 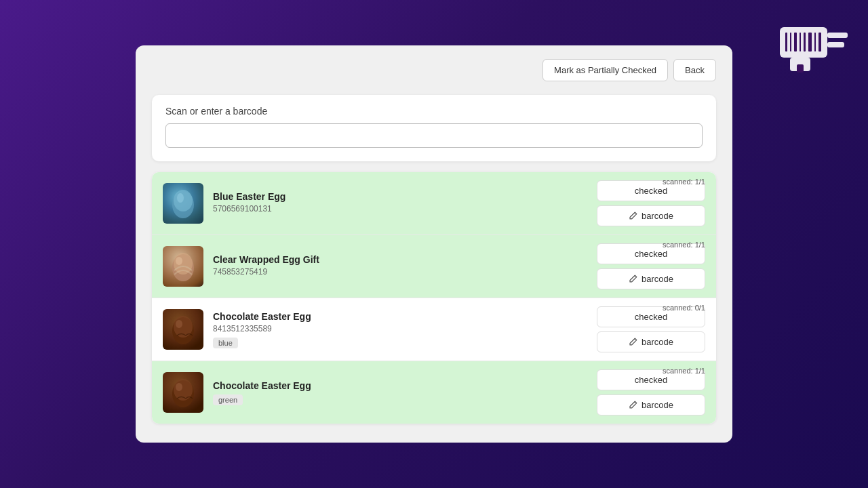 What do you see at coordinates (228, 400) in the screenshot?
I see `product-tag: green` at bounding box center [228, 400].